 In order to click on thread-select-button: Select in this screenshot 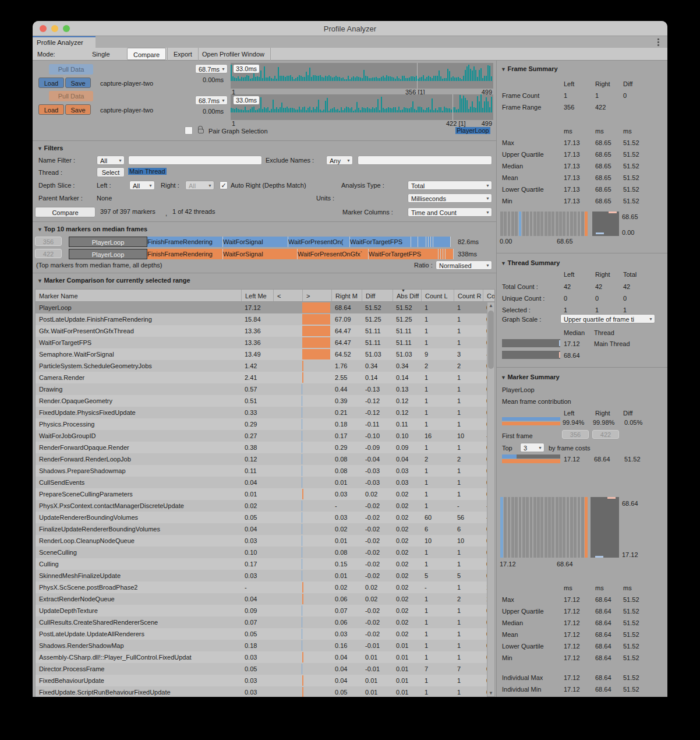, I will do `click(111, 172)`.